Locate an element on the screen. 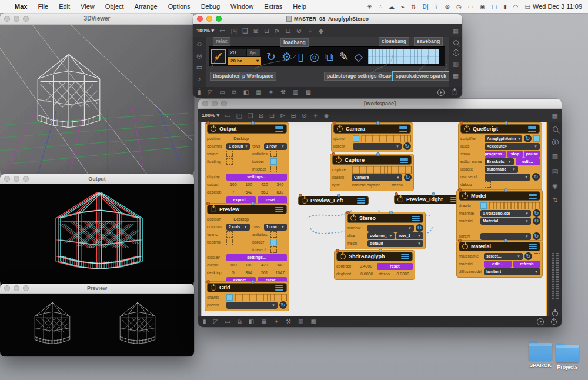 The width and height of the screenshot is (588, 380). 3dviewer-canvas is located at coordinates (97, 99).